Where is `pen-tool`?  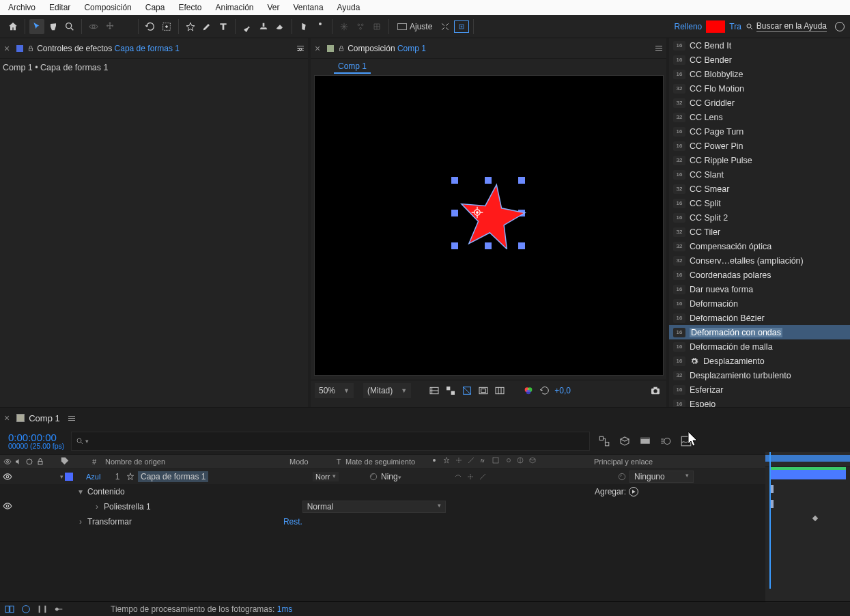 pen-tool is located at coordinates (207, 27).